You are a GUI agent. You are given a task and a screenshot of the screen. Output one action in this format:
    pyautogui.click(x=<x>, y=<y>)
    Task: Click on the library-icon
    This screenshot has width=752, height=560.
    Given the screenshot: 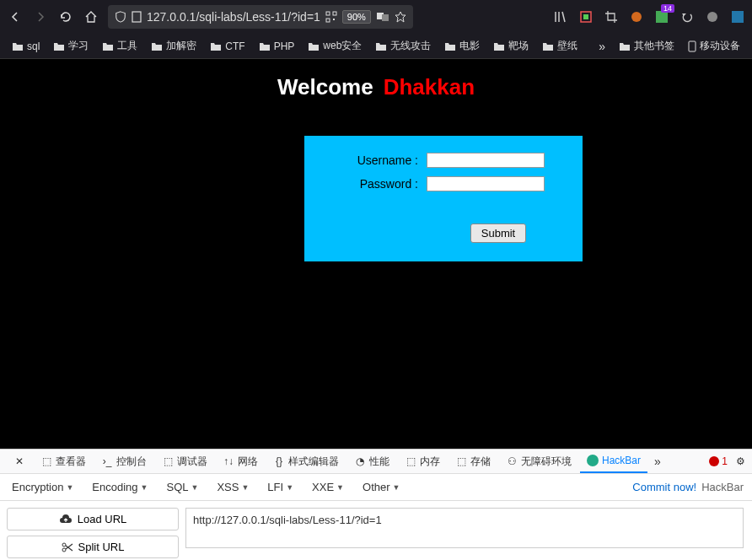 What is the action you would take?
    pyautogui.click(x=561, y=17)
    